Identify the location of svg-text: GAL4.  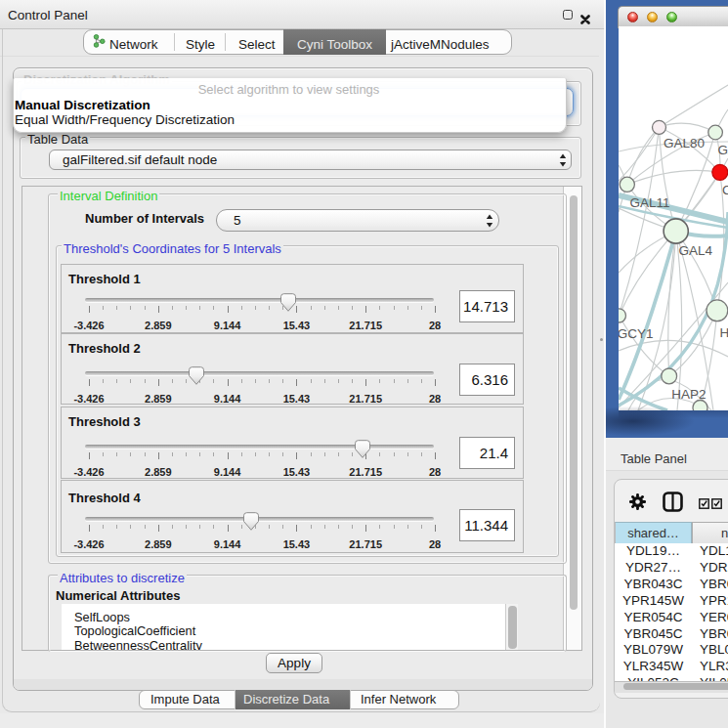
(696, 250).